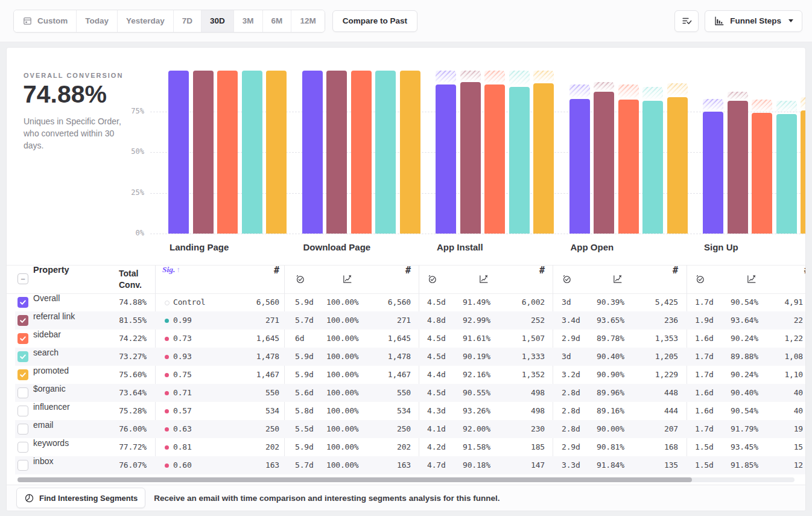 The height and width of the screenshot is (516, 812). What do you see at coordinates (171, 274) in the screenshot?
I see `significance-column-header: Sig.↑` at bounding box center [171, 274].